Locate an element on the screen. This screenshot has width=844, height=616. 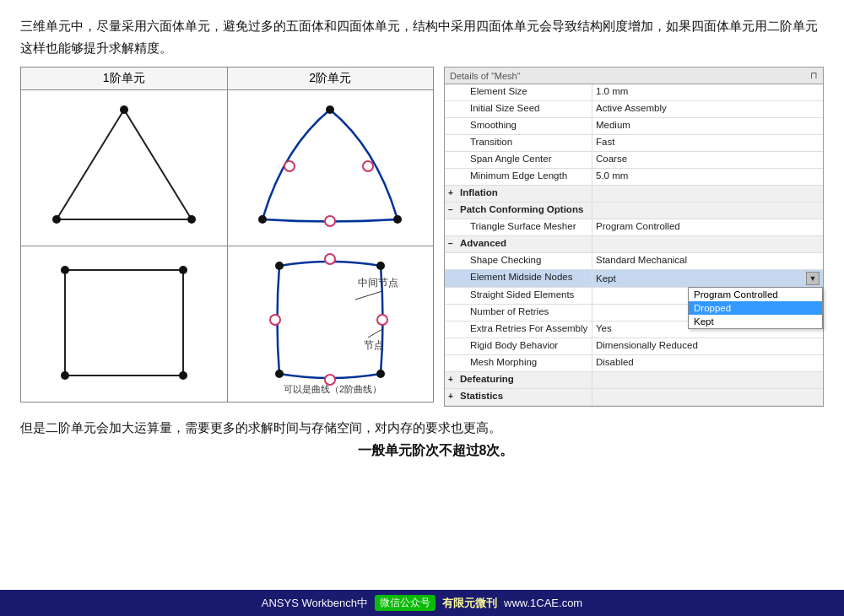
label-defeaturing: +Defeaturing is located at coordinates (518, 380).